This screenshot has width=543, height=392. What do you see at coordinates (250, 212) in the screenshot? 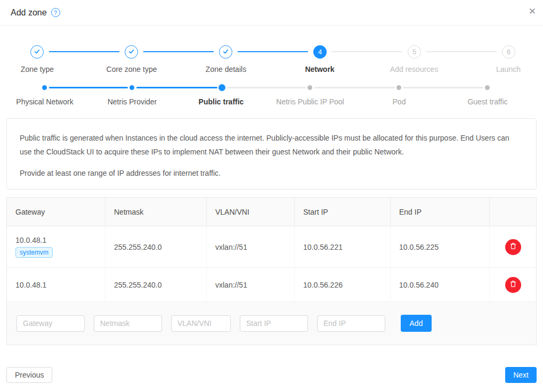
I see `column-header-vlan: VLAN/VNI` at bounding box center [250, 212].